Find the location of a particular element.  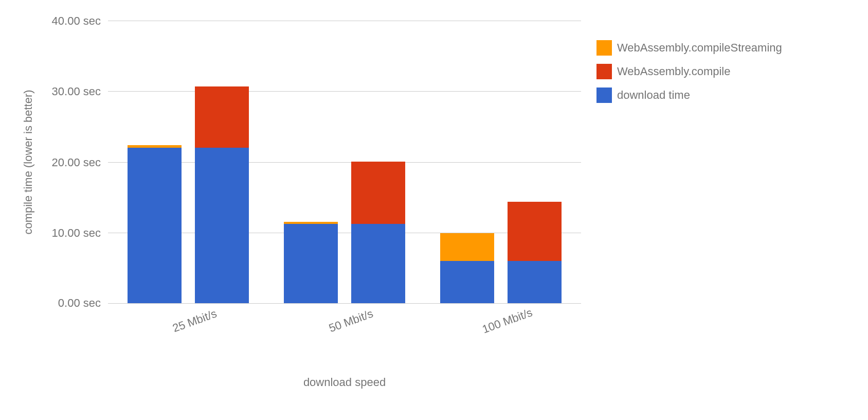

bar-segment-streaming is located at coordinates (467, 247).